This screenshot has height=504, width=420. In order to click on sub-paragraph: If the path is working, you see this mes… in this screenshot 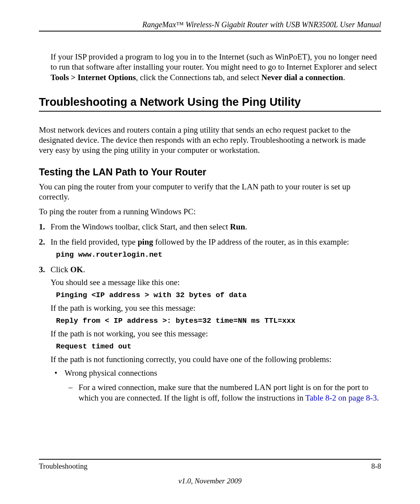, I will do `click(216, 308)`.